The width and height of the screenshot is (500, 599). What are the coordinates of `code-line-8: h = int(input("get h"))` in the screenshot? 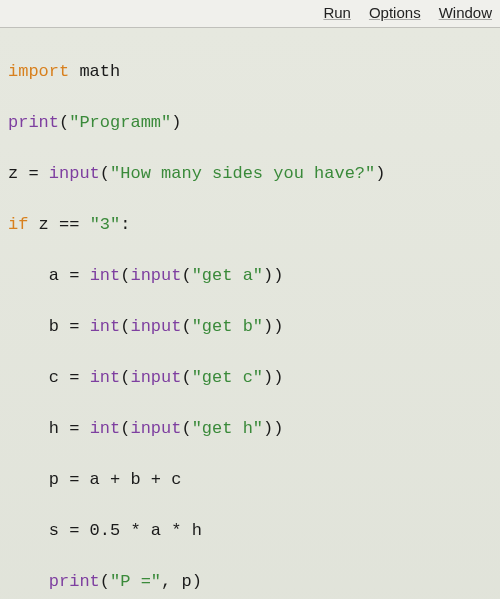 It's located at (250, 429).